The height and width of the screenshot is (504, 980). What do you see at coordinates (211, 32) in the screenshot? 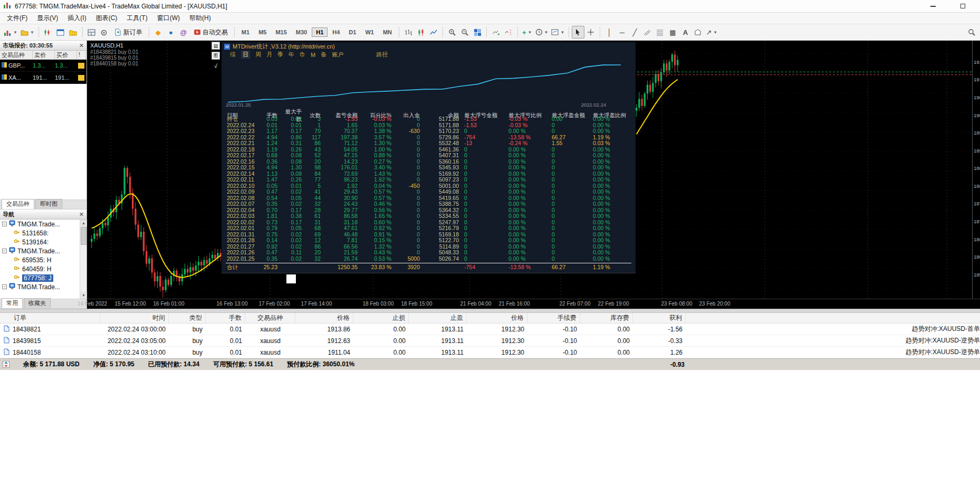
I see `autotrading-button: 自动交易` at bounding box center [211, 32].